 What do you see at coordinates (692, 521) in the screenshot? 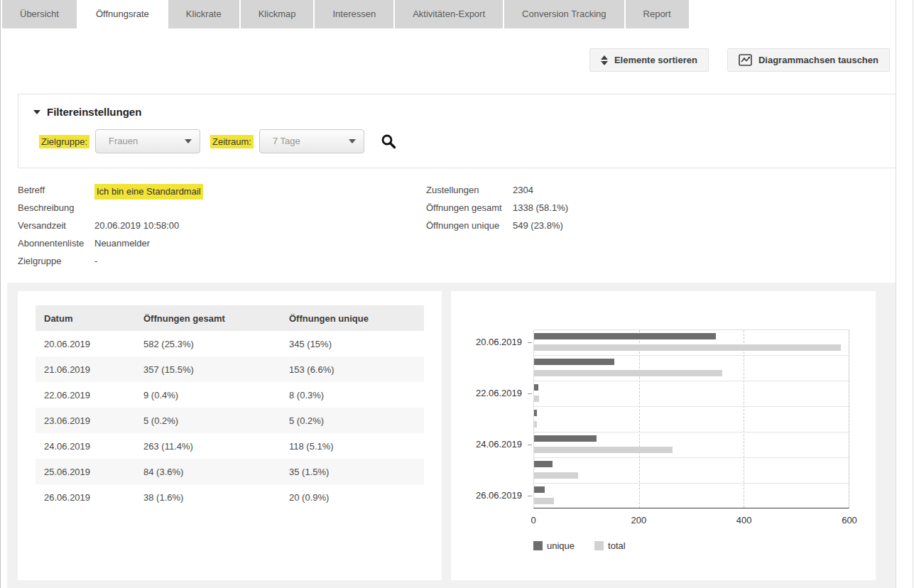
I see `x-axis-labels: 0200400600` at bounding box center [692, 521].